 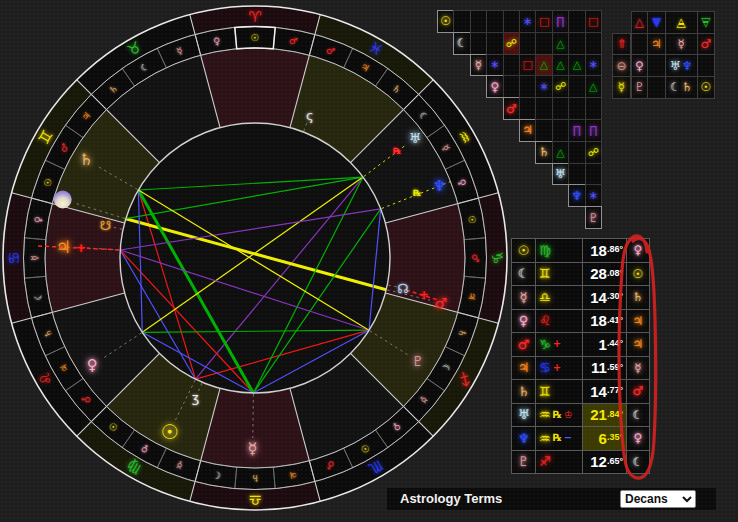 I want to click on plus-marker-jupiter: +, so click(x=81, y=248).